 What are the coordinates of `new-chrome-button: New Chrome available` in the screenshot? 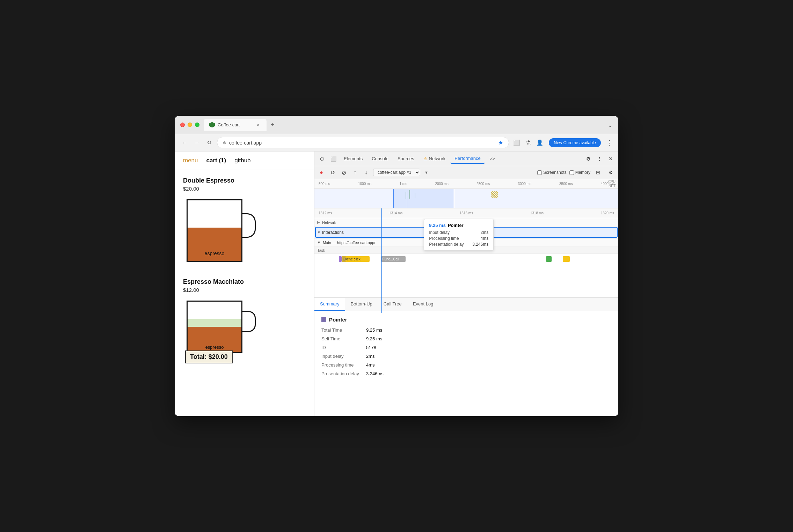 It's located at (575, 143).